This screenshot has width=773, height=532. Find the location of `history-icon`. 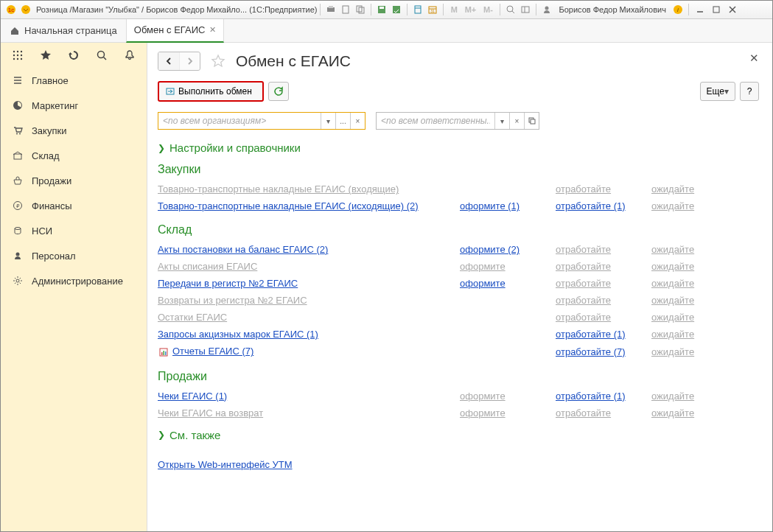

history-icon is located at coordinates (74, 55).